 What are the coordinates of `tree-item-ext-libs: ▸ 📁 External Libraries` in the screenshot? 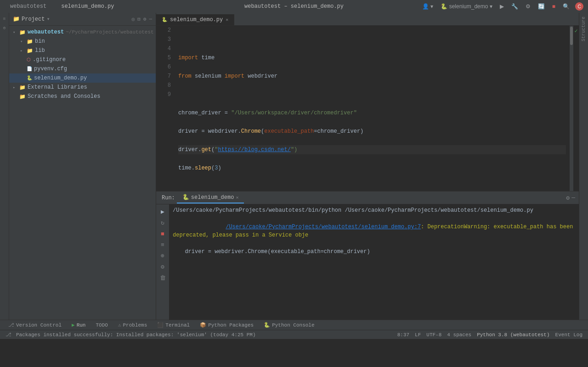 It's located at (83, 87).